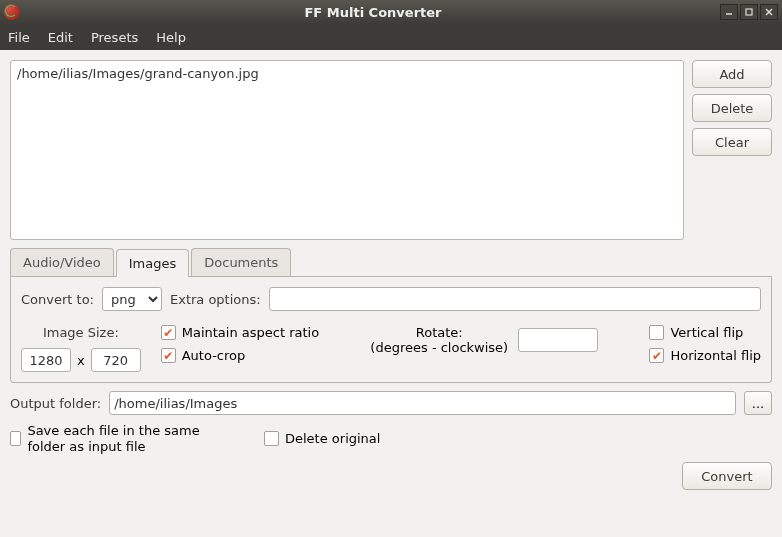 The height and width of the screenshot is (537, 782). What do you see at coordinates (758, 403) in the screenshot?
I see `browse-button: ...` at bounding box center [758, 403].